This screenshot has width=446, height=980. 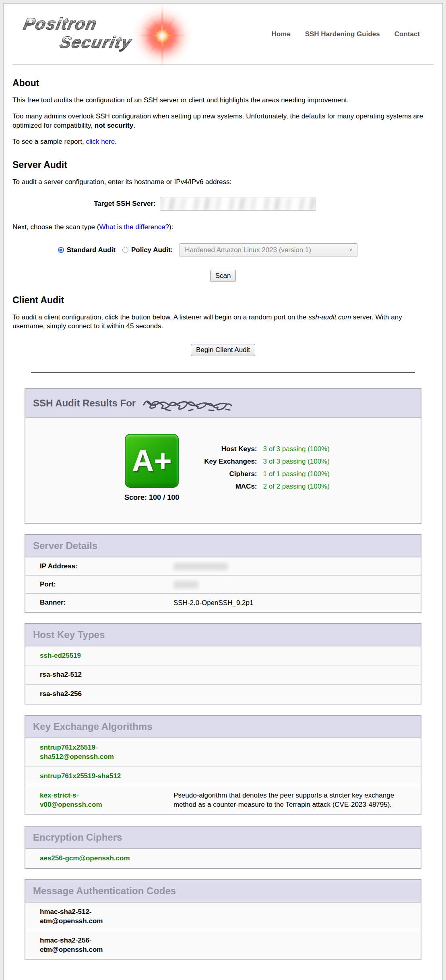 I want to click on results-stats: Host Keys: 3 of 3 passing (100%) Key Exc…, so click(x=267, y=468).